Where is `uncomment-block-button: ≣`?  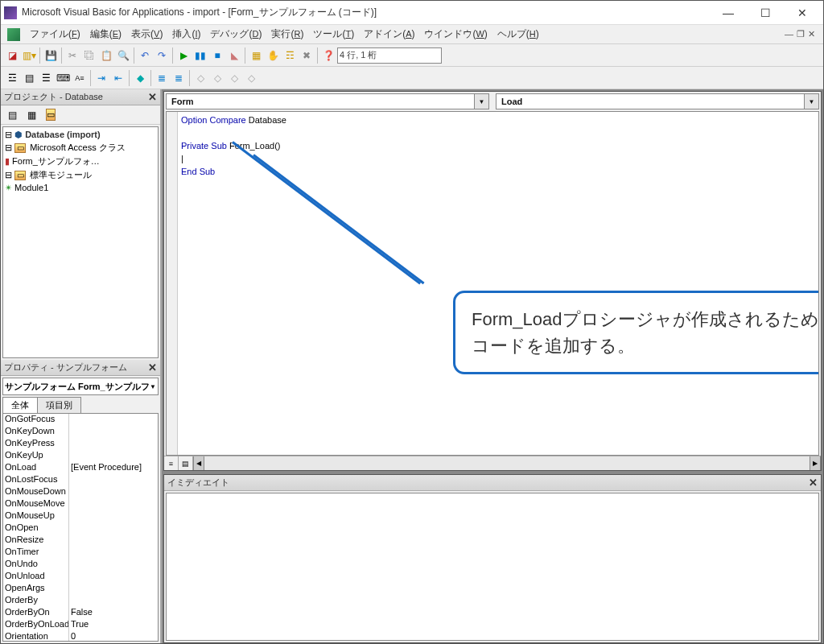
uncomment-block-button: ≣ is located at coordinates (179, 78).